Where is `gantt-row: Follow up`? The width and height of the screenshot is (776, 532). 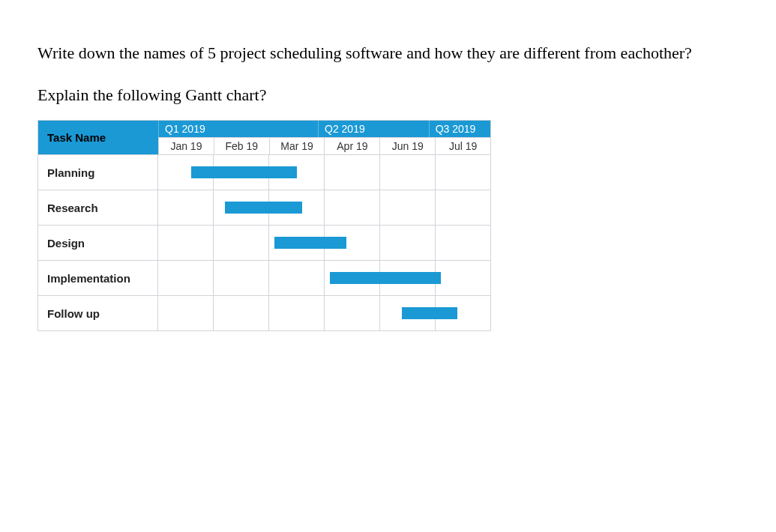
gantt-row: Follow up is located at coordinates (264, 313).